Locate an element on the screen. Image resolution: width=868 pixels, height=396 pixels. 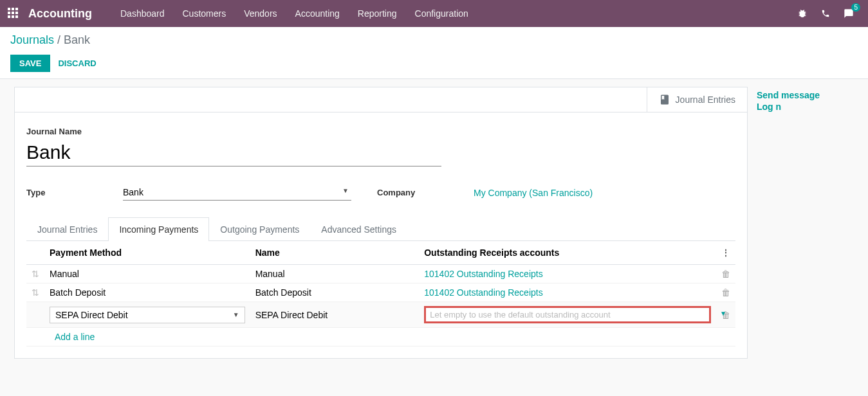
journal-name-label: Journal Name is located at coordinates (381, 131).